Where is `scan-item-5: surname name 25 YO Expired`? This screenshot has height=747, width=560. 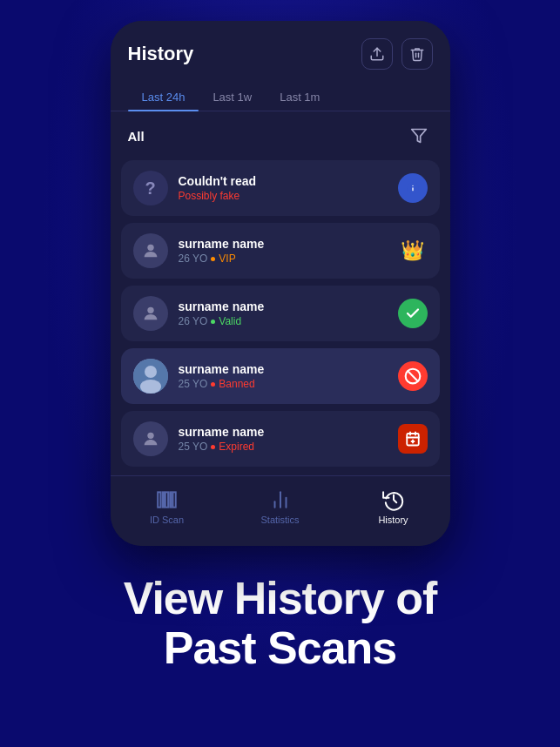 scan-item-5: surname name 25 YO Expired is located at coordinates (280, 439).